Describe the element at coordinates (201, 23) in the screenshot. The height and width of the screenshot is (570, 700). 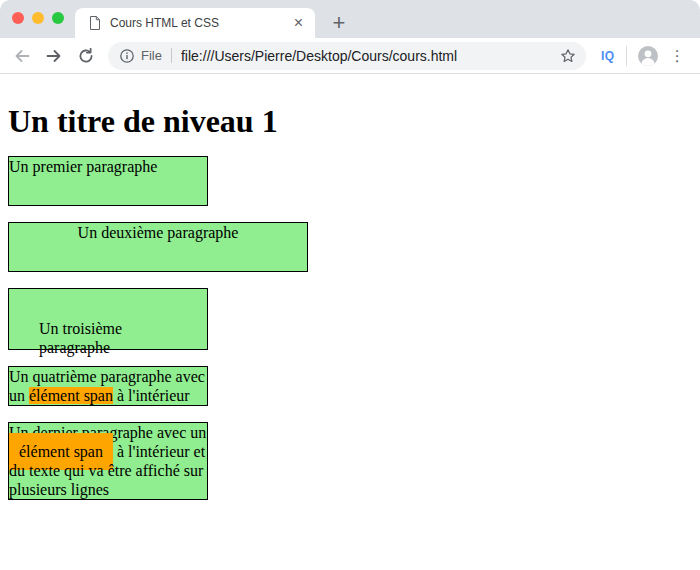
I see `tab-title: Cours HTML et CSS` at that location.